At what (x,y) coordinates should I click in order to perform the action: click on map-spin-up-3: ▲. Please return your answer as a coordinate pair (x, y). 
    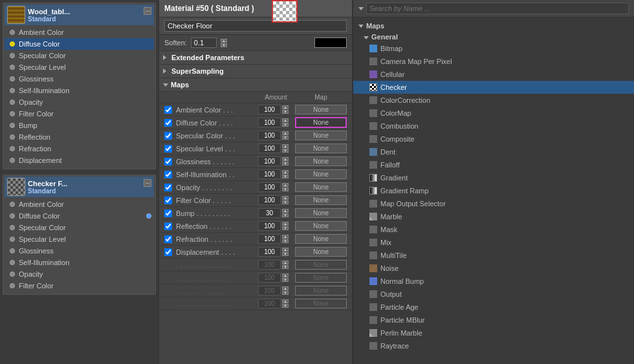
    Looking at the image, I should click on (285, 146).